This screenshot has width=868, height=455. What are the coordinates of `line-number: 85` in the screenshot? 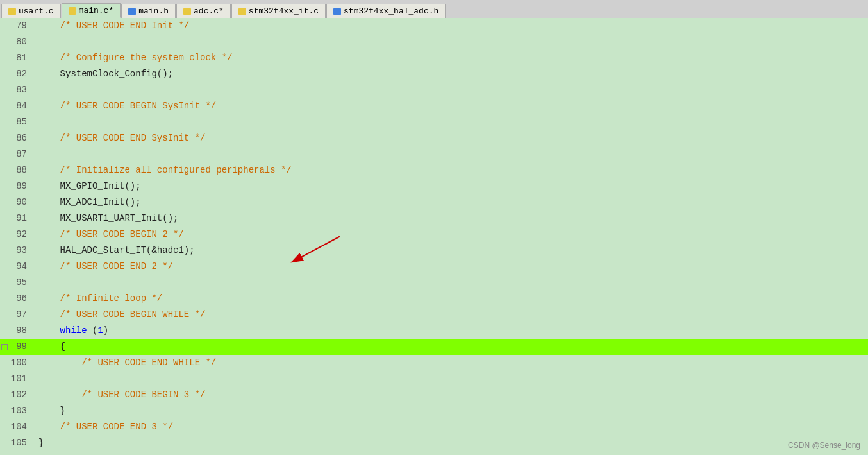 It's located at (16, 122).